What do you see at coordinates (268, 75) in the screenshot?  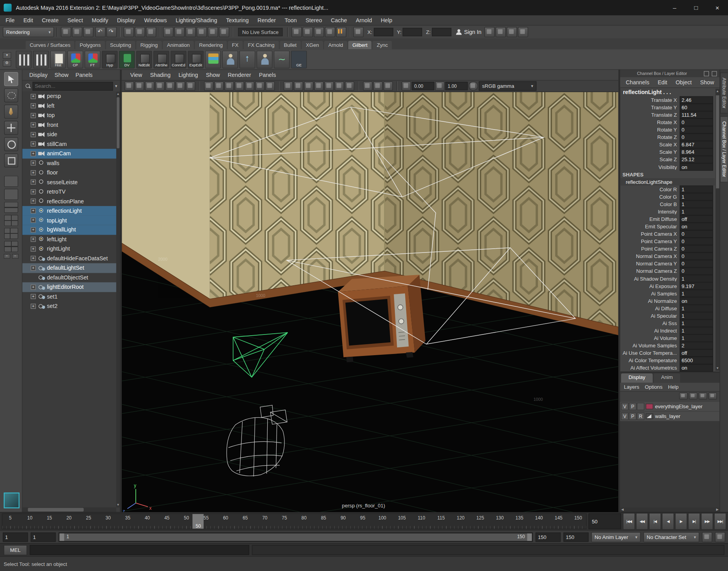 I see `viewport-menu-item: Panels` at bounding box center [268, 75].